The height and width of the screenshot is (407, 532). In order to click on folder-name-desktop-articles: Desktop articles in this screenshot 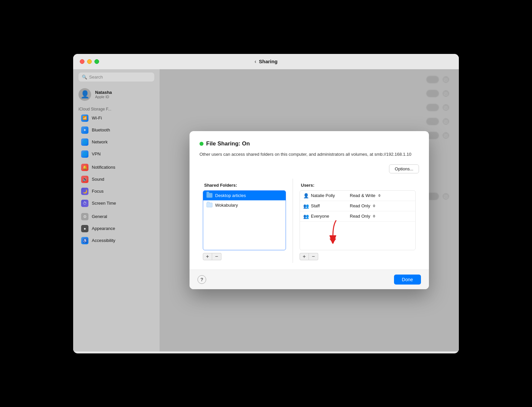, I will do `click(230, 196)`.